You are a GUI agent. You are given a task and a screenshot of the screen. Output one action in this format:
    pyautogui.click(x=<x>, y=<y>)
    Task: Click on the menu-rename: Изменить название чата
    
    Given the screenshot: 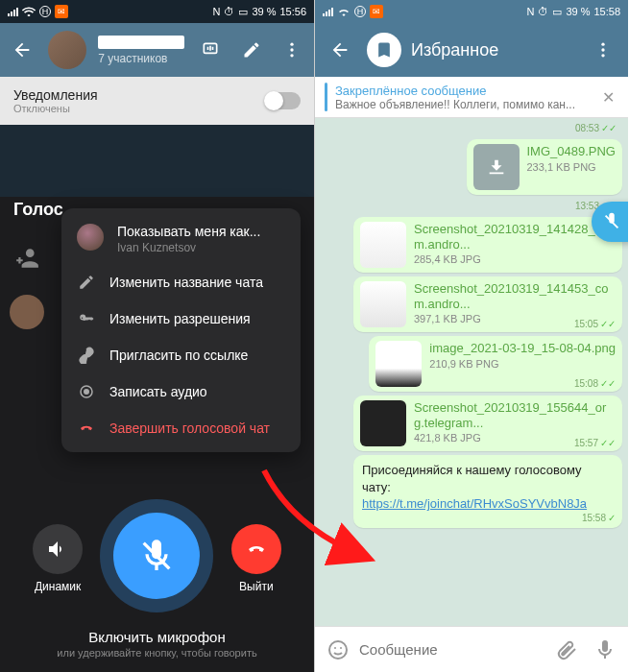 What is the action you would take?
    pyautogui.click(x=181, y=282)
    